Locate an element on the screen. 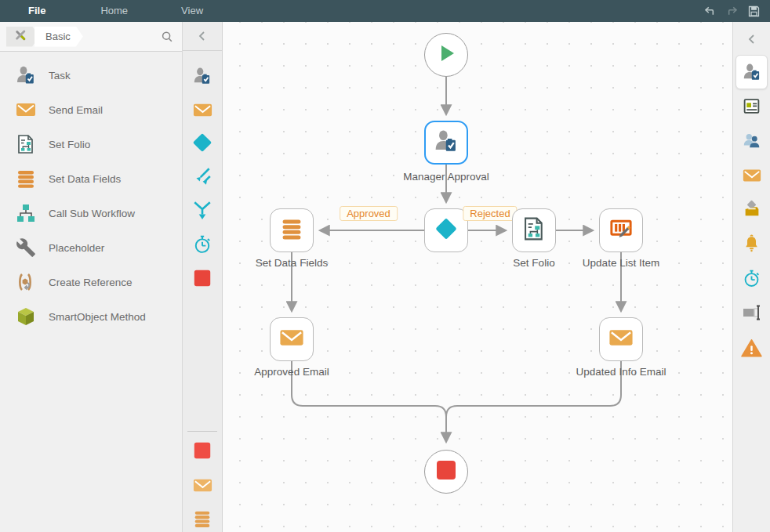  save-icon is located at coordinates (754, 11).